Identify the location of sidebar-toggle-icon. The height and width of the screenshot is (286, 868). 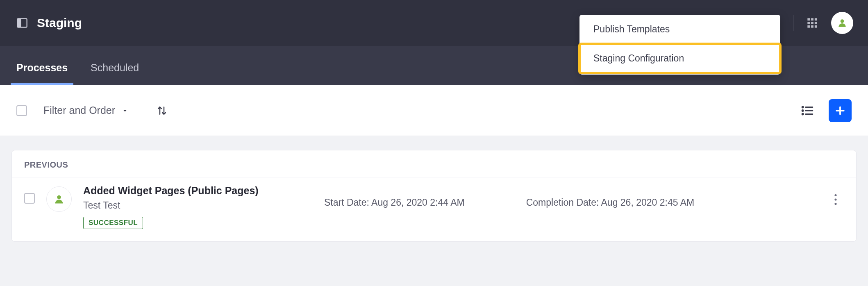
(22, 23).